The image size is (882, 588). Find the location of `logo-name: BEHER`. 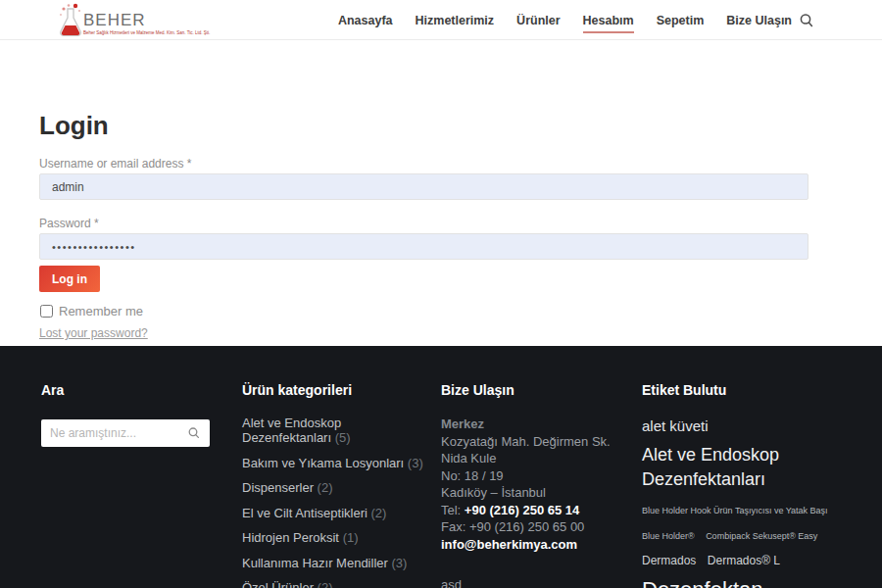

logo-name: BEHER is located at coordinates (147, 20).